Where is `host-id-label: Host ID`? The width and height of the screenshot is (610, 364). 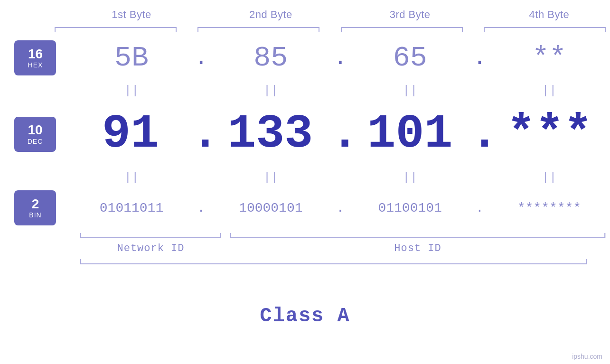
host-id-label: Host ID is located at coordinates (418, 249).